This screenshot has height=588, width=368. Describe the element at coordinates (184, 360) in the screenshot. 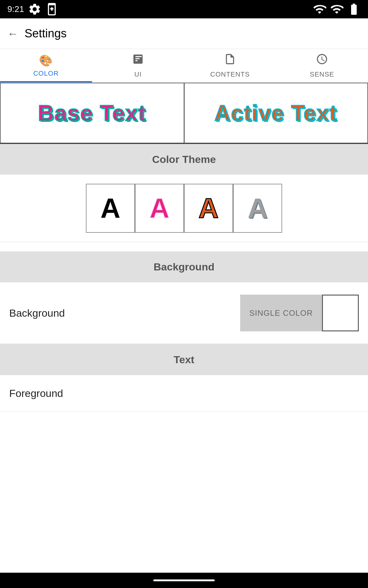

I see `text-header: Text` at that location.